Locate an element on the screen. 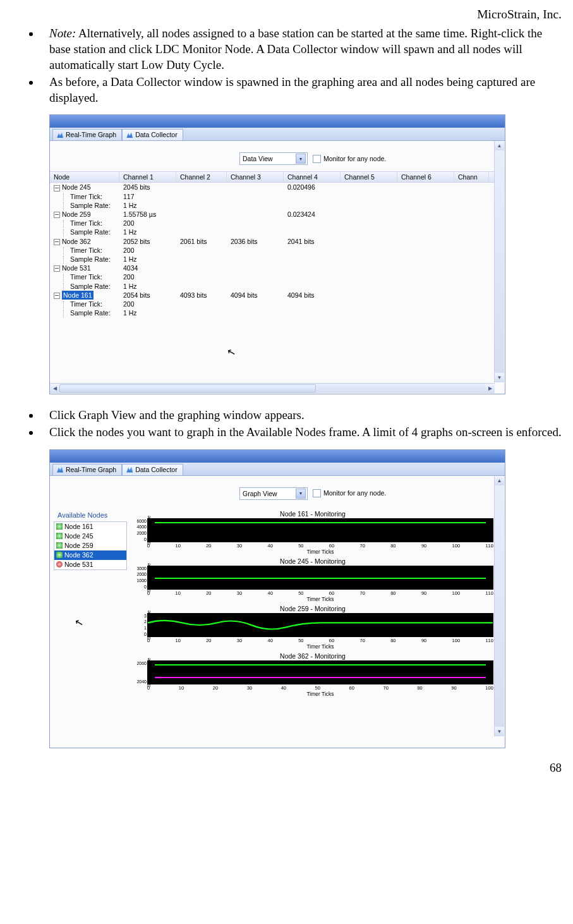 The height and width of the screenshot is (924, 573). company-header: MicroStrain, Inc. is located at coordinates (287, 15).